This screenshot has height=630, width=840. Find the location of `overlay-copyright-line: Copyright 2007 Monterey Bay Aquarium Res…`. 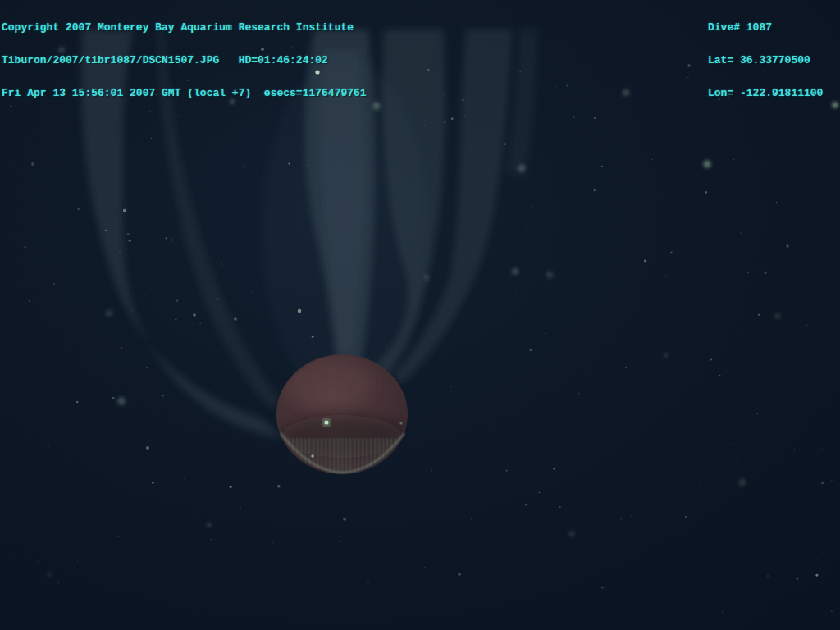

overlay-copyright-line: Copyright 2007 Monterey Bay Aquarium Res… is located at coordinates (184, 28).